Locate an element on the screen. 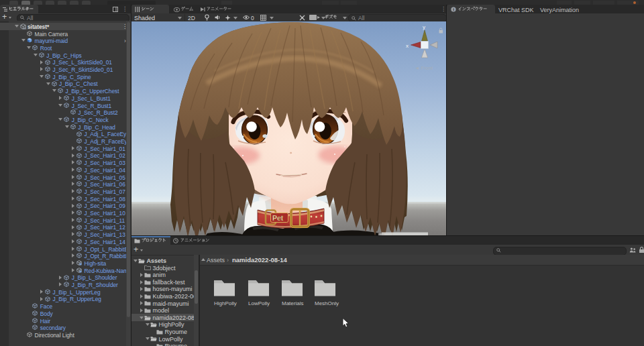 The image size is (644, 346). svg-text: Pet is located at coordinates (278, 218).